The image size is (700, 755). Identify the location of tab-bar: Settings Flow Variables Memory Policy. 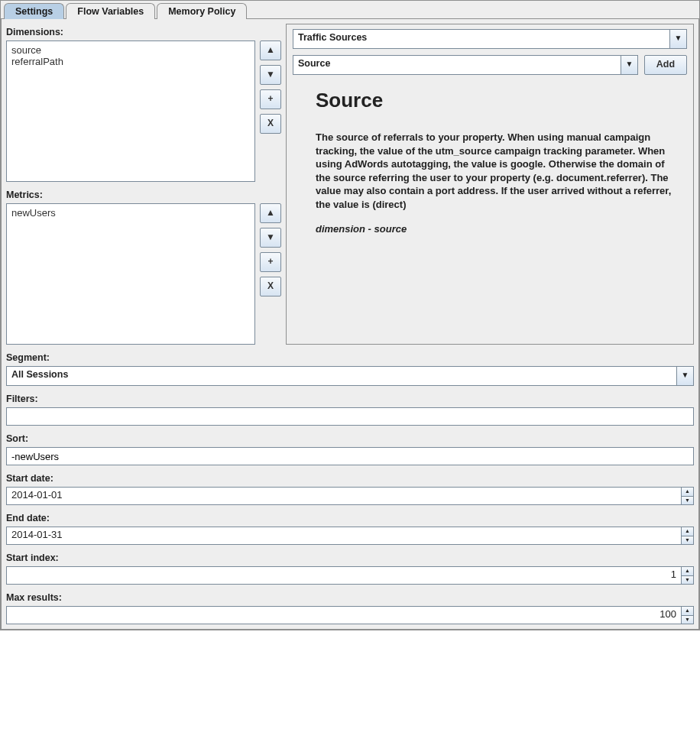
(350, 9).